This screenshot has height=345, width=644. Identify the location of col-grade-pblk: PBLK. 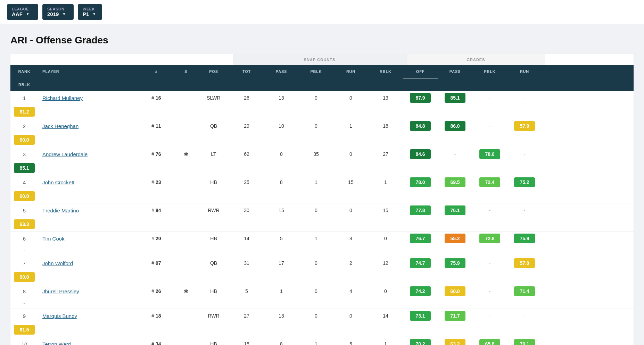
(490, 72).